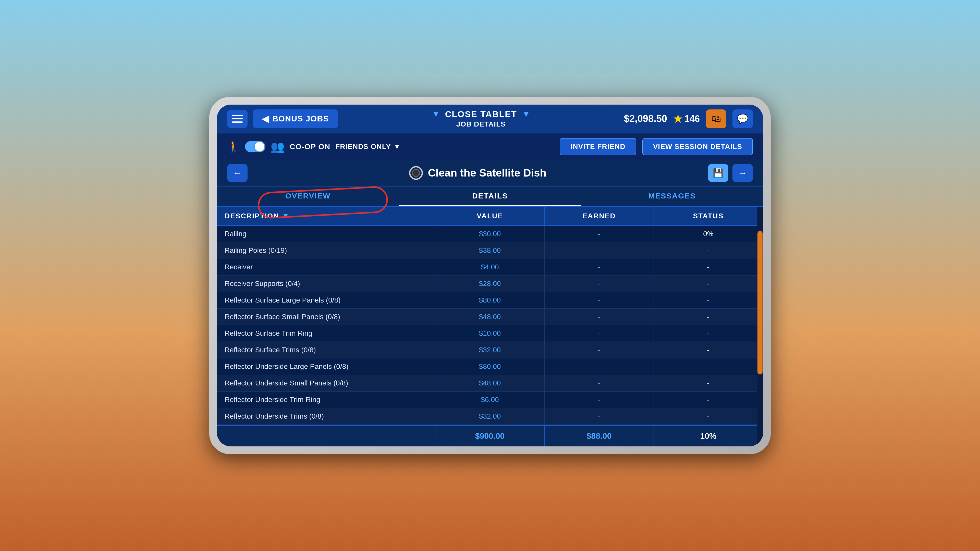  Describe the element at coordinates (490, 400) in the screenshot. I see `cell-value: $6.00` at that location.